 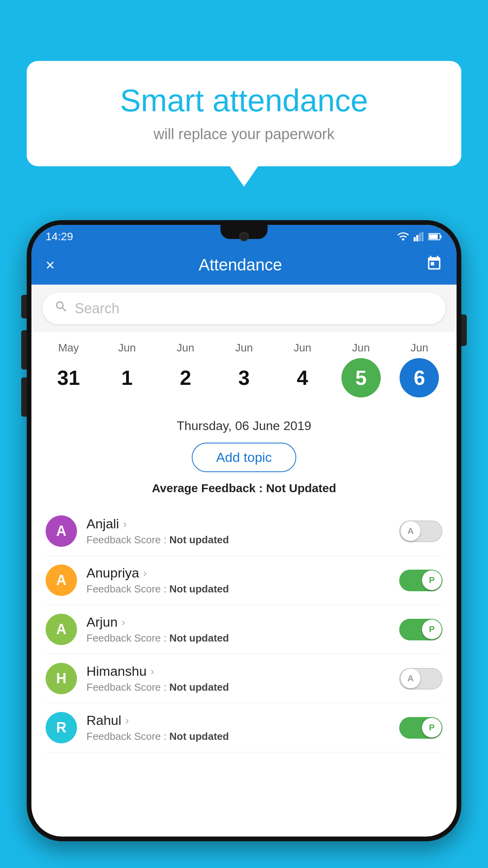 I want to click on student-info: Anupriya›Feedback Score : Not updated, so click(x=238, y=580).